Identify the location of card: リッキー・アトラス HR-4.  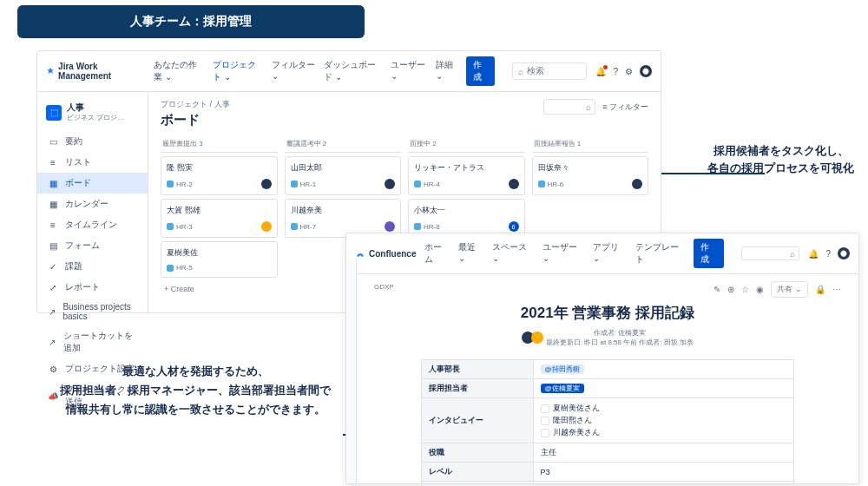
(467, 175).